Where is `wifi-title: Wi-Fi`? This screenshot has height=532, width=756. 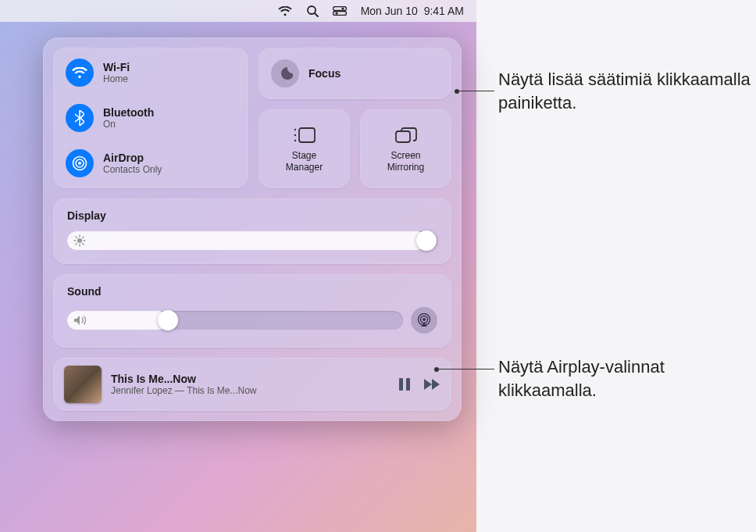 wifi-title: Wi-Fi is located at coordinates (116, 67).